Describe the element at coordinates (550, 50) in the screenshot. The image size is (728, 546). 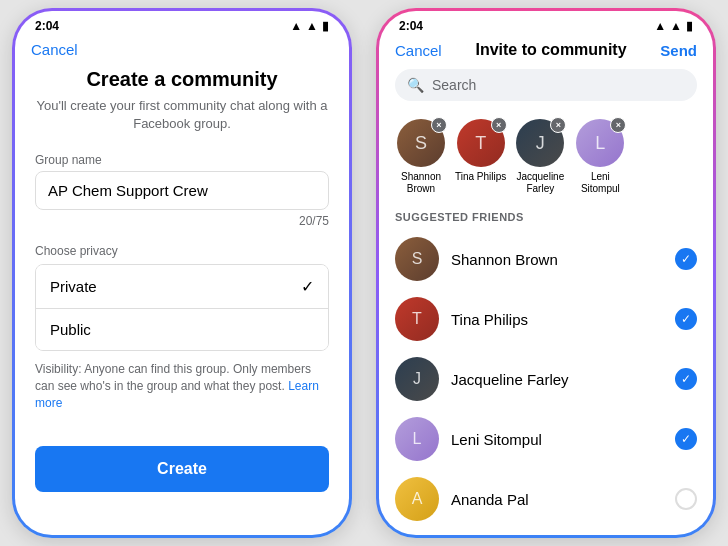
I see `right-nav-title: Invite to community` at that location.